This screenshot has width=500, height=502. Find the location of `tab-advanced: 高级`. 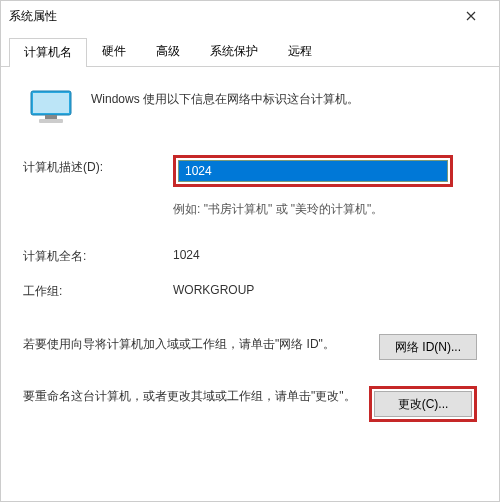

tab-advanced: 高级 is located at coordinates (168, 52).